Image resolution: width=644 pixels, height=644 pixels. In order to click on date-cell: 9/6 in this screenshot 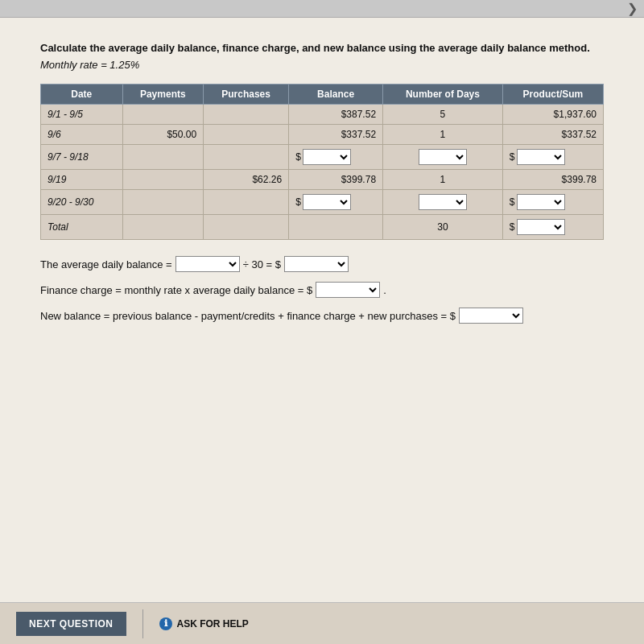, I will do `click(82, 135)`.